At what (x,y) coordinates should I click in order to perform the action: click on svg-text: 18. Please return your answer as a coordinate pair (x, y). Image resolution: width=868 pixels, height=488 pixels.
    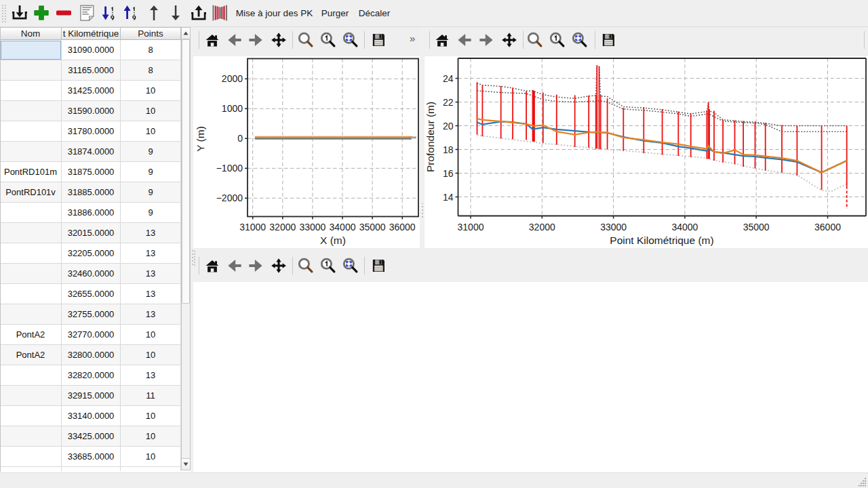
    Looking at the image, I should click on (448, 150).